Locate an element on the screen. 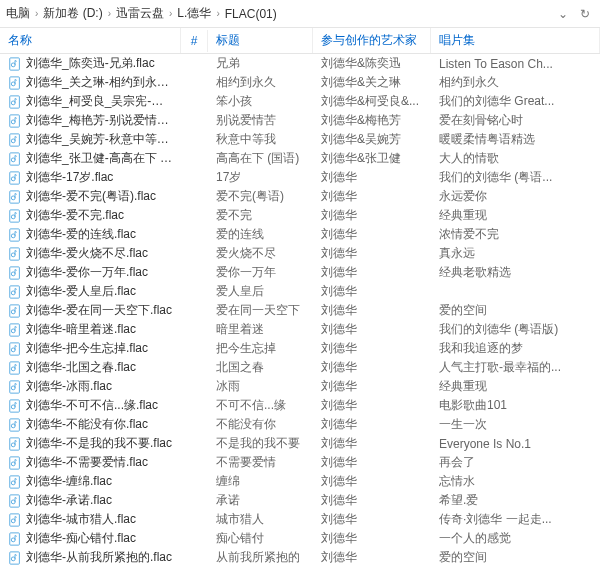 The image size is (600, 569). cell-title: 城市猎人 is located at coordinates (260, 520).